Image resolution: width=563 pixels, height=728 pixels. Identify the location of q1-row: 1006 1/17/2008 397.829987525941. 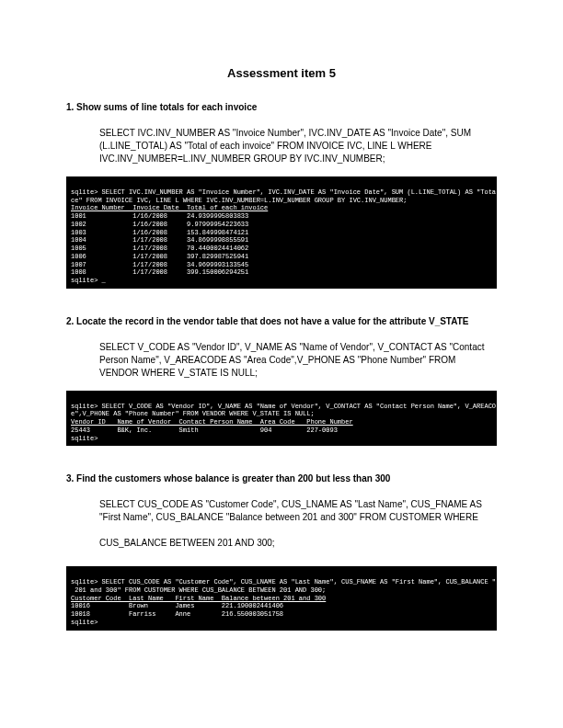
(160, 256).